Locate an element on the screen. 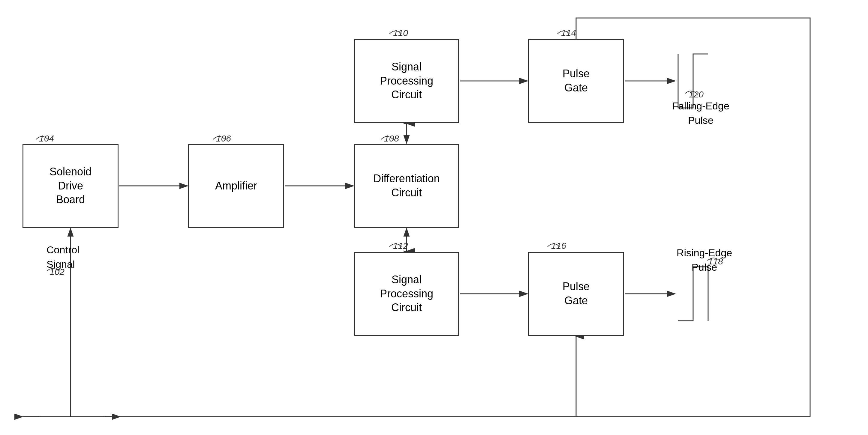 The image size is (868, 435). signal-processing-bottom-block: SignalProcessingCircuit is located at coordinates (406, 294).